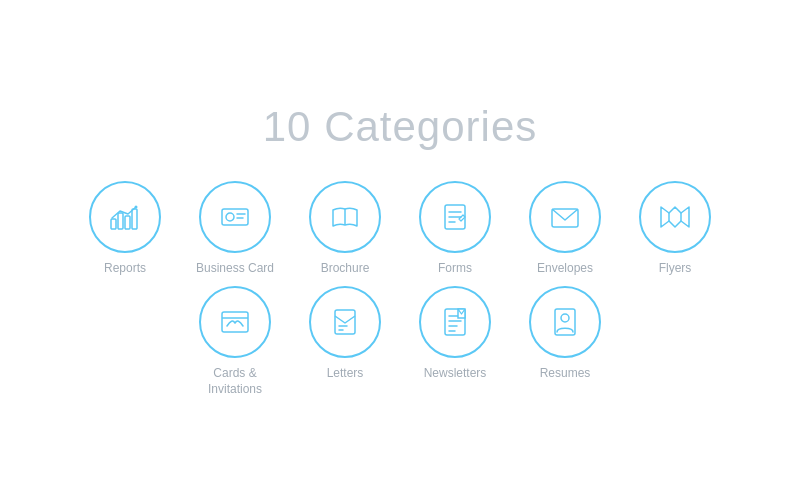 This screenshot has height=500, width=800. Describe the element at coordinates (235, 322) in the screenshot. I see `cards-invitations-icon-circle` at that location.